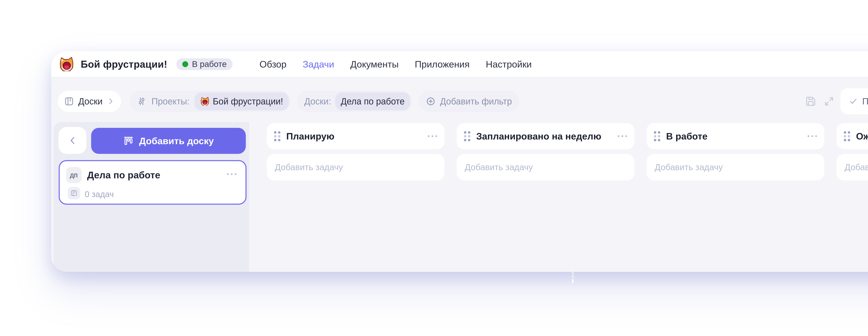 The width and height of the screenshot is (868, 336). Describe the element at coordinates (74, 193) in the screenshot. I see `tasks-count-board-icon` at that location.